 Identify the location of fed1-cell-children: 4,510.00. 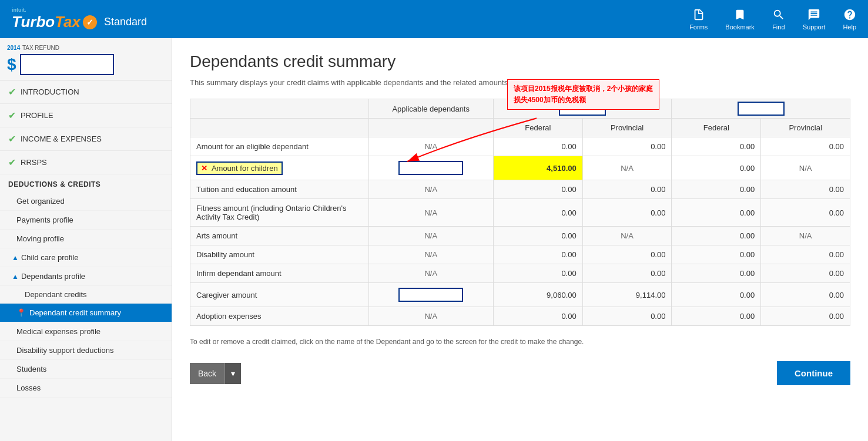
(538, 168).